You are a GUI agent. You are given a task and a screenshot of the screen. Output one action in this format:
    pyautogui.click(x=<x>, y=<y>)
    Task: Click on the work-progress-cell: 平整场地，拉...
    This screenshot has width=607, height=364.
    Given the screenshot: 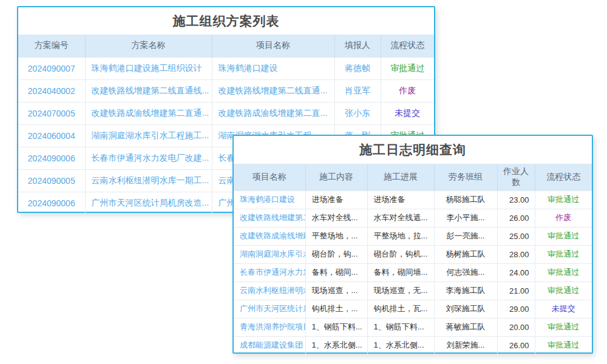 What is the action you would take?
    pyautogui.click(x=401, y=236)
    